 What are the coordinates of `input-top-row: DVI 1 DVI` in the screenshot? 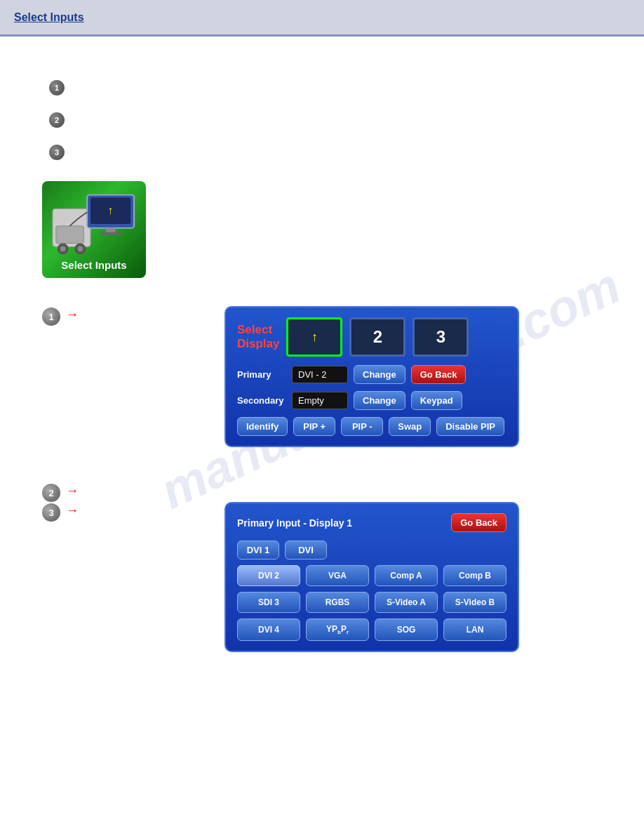 It's located at (372, 550).